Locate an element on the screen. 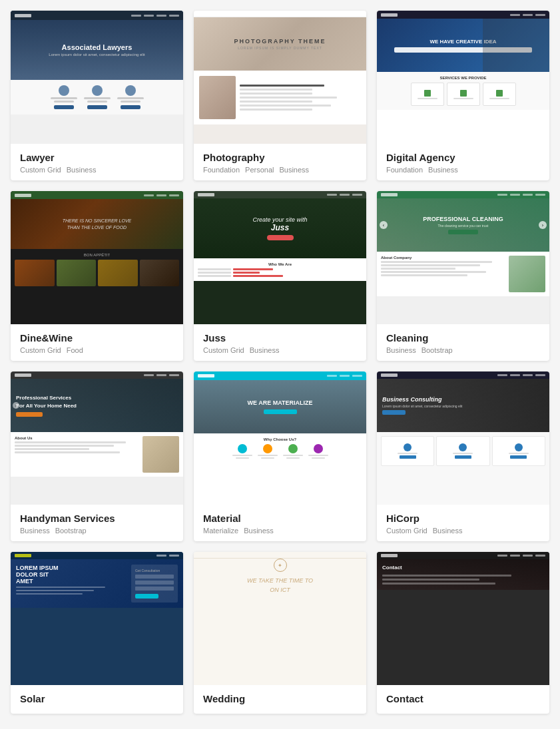 The width and height of the screenshot is (560, 729). card-title: Contact is located at coordinates (463, 699).